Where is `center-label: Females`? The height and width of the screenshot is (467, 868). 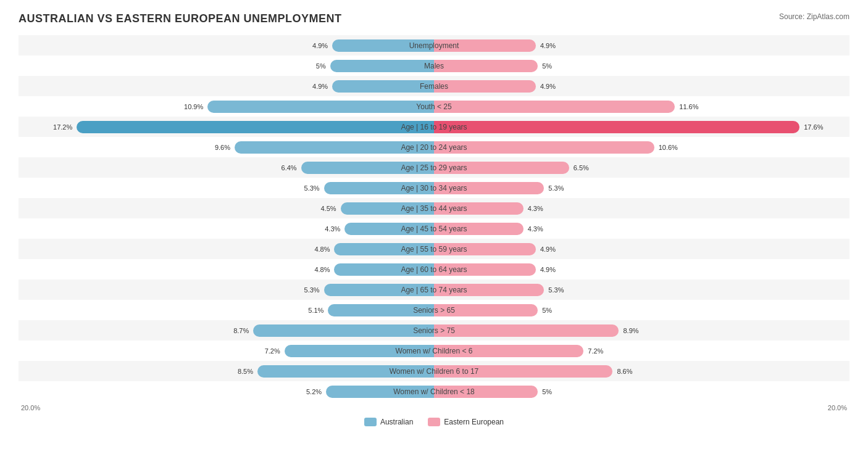
center-label: Females is located at coordinates (434, 86).